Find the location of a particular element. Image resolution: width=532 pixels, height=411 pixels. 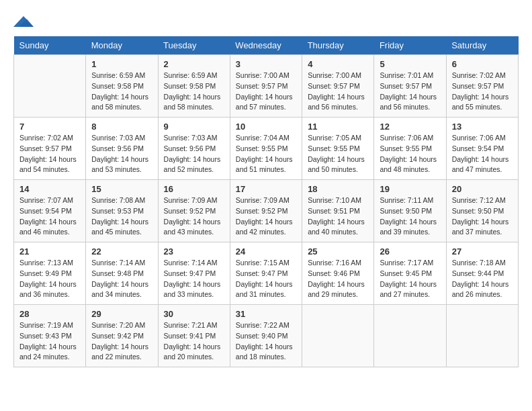

day-number: 5 is located at coordinates (410, 64).